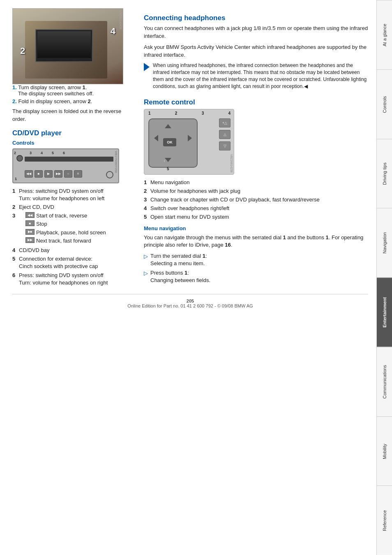  I want to click on cd-knob, so click(20, 158).